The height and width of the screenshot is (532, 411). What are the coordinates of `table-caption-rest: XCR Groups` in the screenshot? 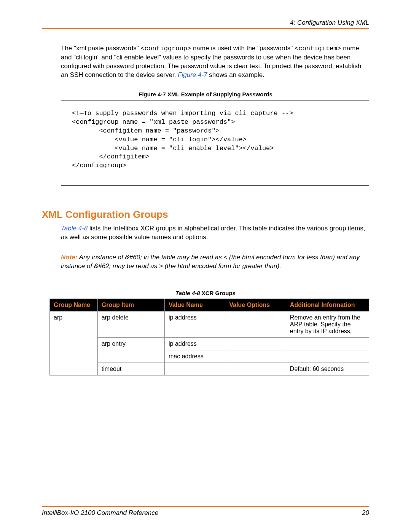 It's located at (218, 293).